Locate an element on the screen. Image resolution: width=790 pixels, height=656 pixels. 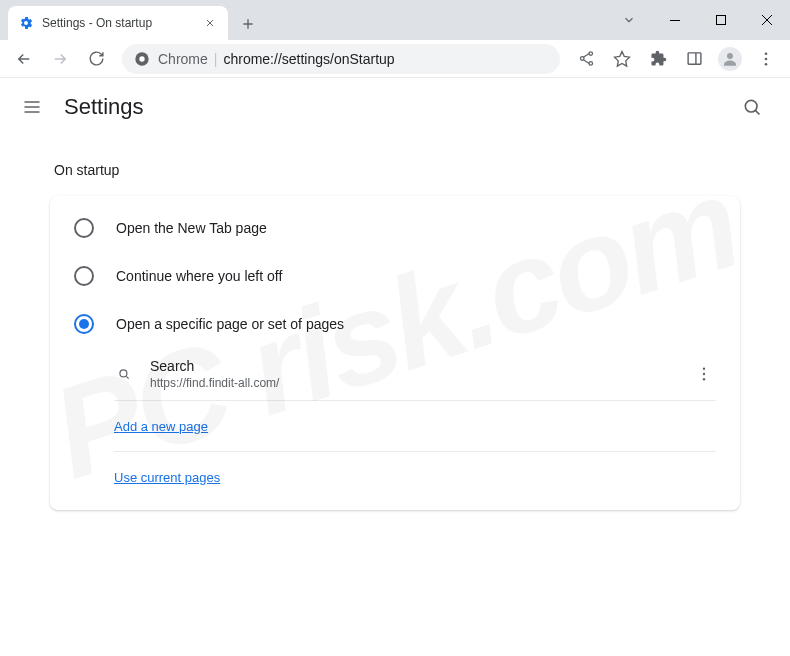
close-icon is located at coordinates (210, 23).